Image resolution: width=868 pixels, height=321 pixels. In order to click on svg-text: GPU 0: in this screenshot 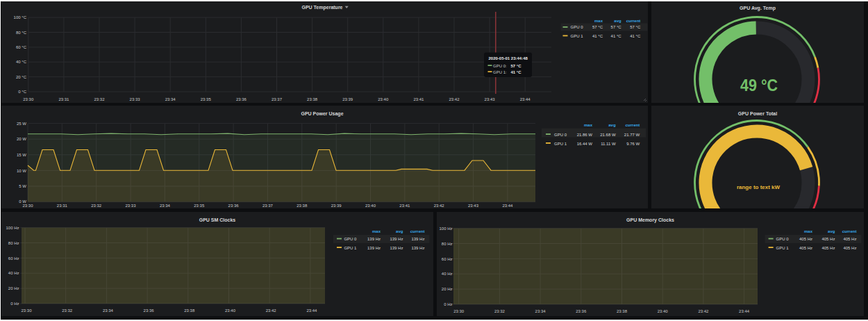, I will do `click(500, 66)`.